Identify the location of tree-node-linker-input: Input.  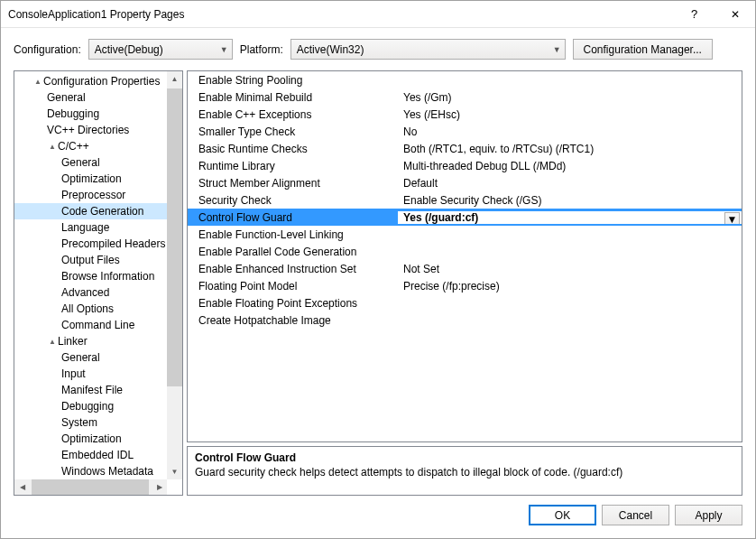
(98, 374).